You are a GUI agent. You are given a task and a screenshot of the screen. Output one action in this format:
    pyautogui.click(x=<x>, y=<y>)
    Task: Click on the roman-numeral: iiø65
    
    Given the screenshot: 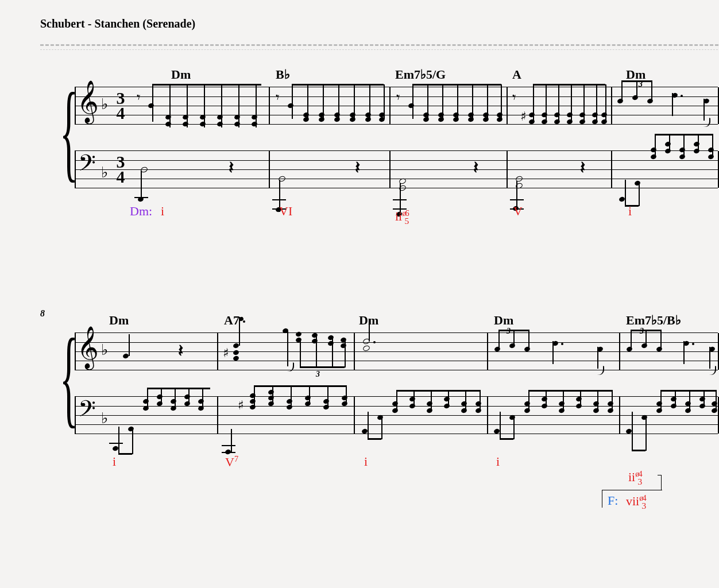 What is the action you would take?
    pyautogui.click(x=405, y=216)
    